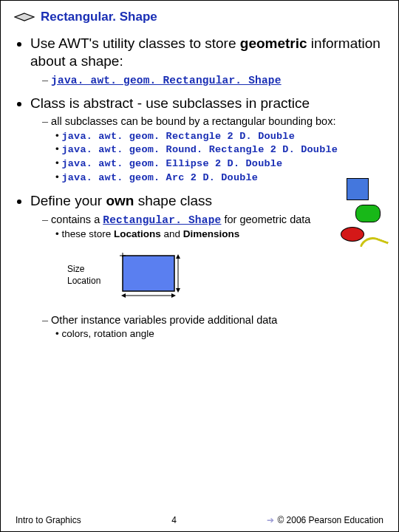 This screenshot has height=532, width=399. Describe the element at coordinates (99, 17) in the screenshot. I see `title-text: Rectangular. Shape` at that location.